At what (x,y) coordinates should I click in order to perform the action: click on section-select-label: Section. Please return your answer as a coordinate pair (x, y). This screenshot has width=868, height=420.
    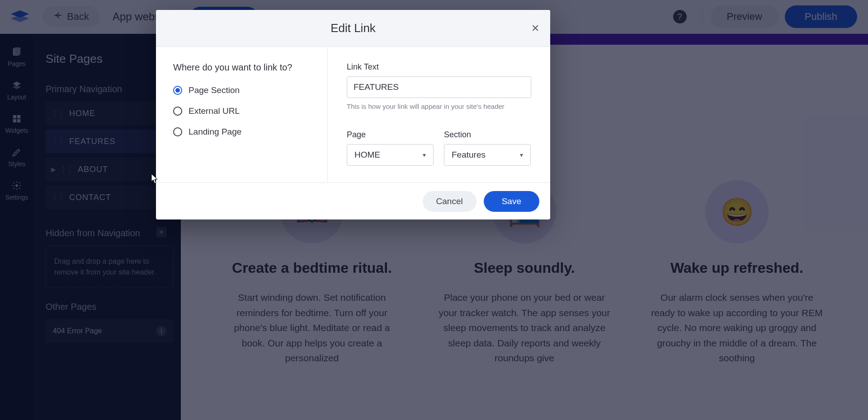
    Looking at the image, I should click on (487, 135).